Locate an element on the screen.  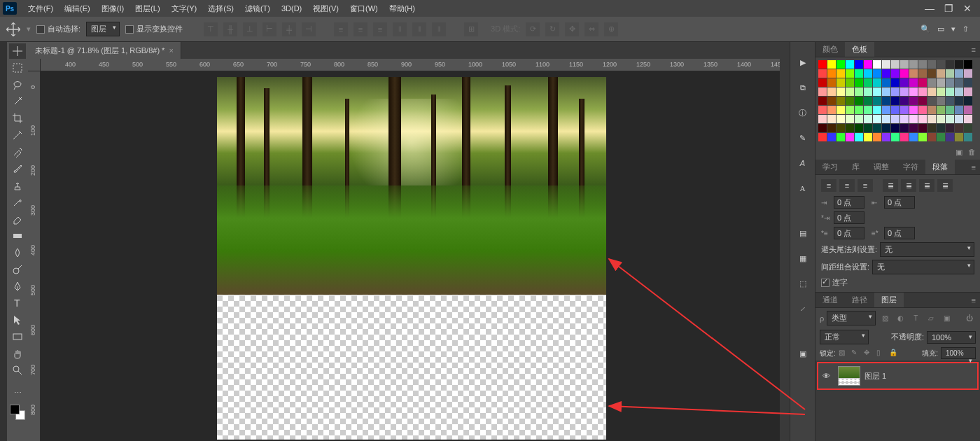
channels-panel-icon: ▦ is located at coordinates (803, 258).